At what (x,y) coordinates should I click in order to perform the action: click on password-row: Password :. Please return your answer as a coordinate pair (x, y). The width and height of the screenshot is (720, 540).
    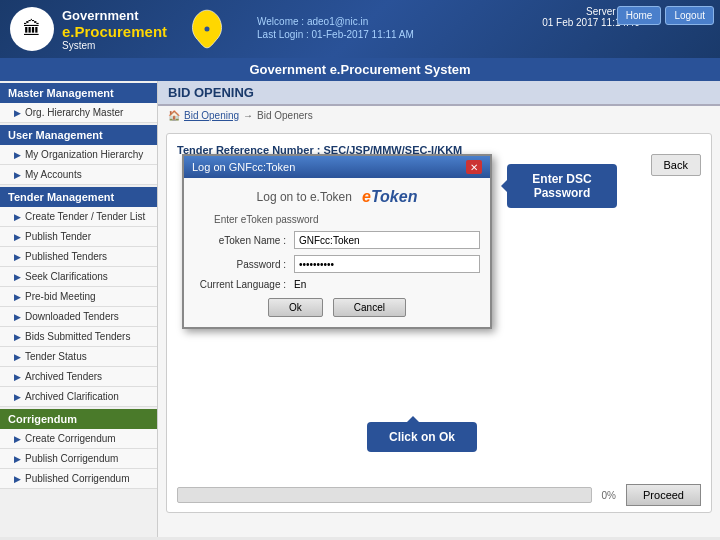
    Looking at the image, I should click on (337, 264).